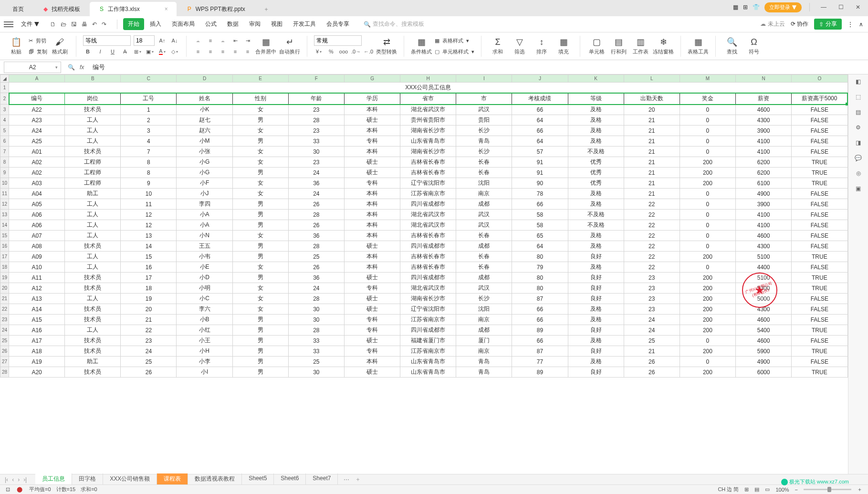 The width and height of the screenshot is (868, 494). I want to click on fx-icon: fx, so click(82, 67).